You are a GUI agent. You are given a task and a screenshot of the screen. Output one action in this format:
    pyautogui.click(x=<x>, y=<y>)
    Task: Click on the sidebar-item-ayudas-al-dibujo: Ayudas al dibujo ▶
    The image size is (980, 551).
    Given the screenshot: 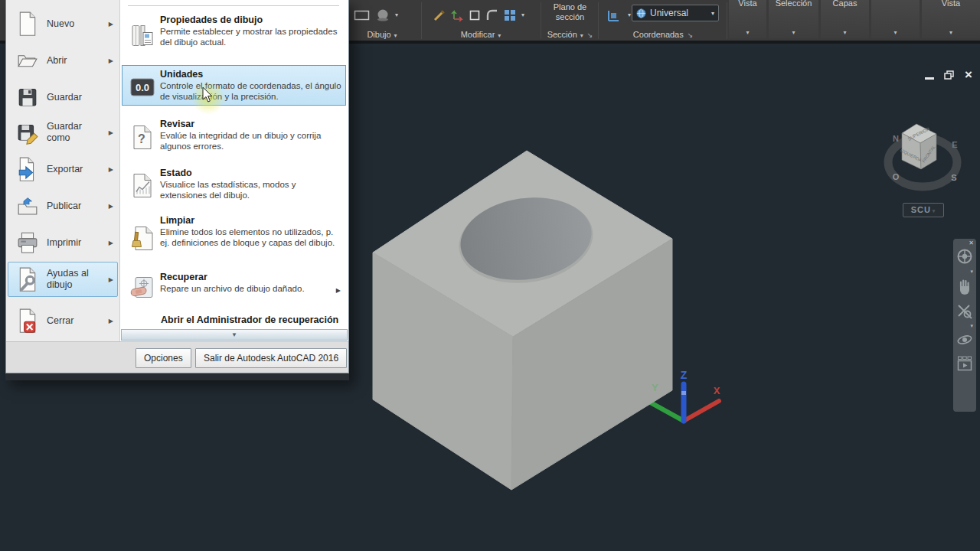 What is the action you would take?
    pyautogui.click(x=63, y=279)
    